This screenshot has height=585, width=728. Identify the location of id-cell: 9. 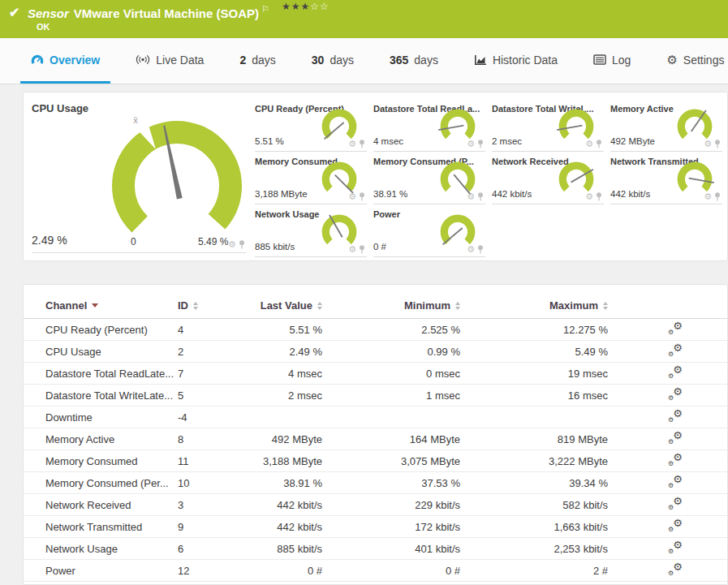
(210, 527).